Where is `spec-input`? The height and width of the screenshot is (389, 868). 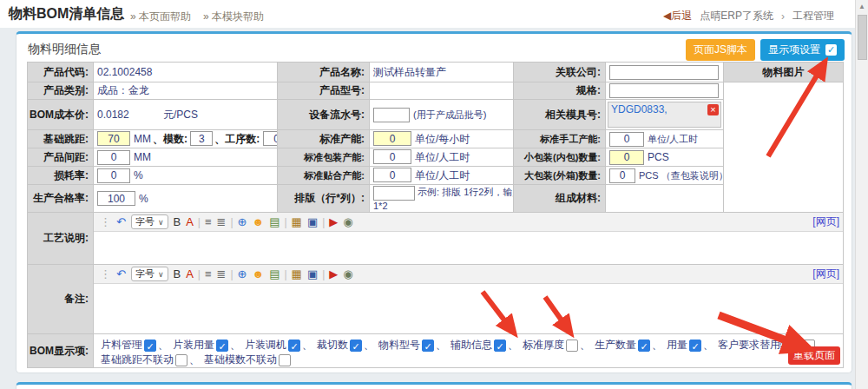
spec-input is located at coordinates (664, 90).